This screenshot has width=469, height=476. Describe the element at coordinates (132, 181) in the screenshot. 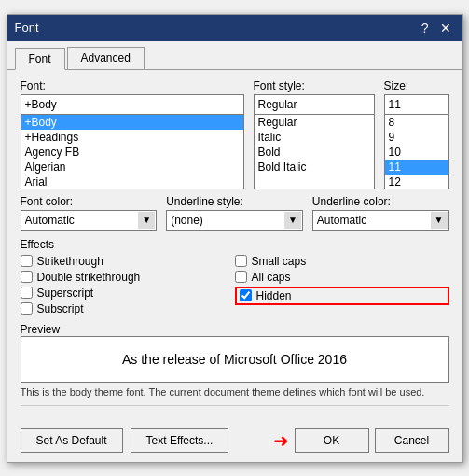

I see `list-item: Arial` at that location.